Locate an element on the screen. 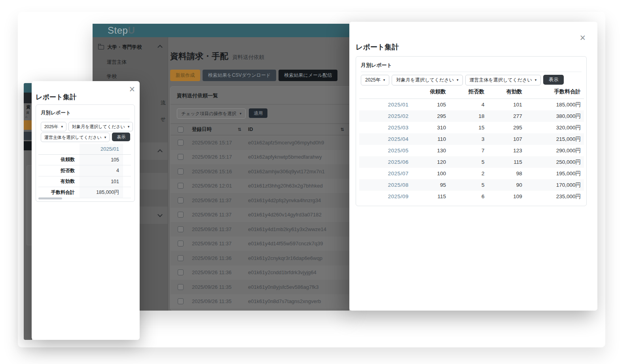  cell-datetime: 2025/09/26 11:36 is located at coordinates (215, 258).